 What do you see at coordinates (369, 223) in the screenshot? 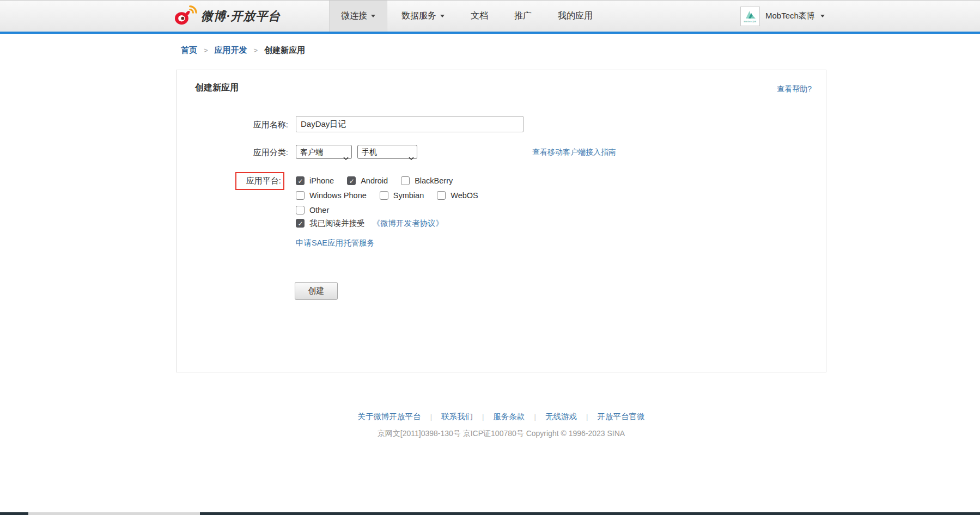
I see `agreement-option: 我已阅读并接受 《微博开发者协议》` at bounding box center [369, 223].